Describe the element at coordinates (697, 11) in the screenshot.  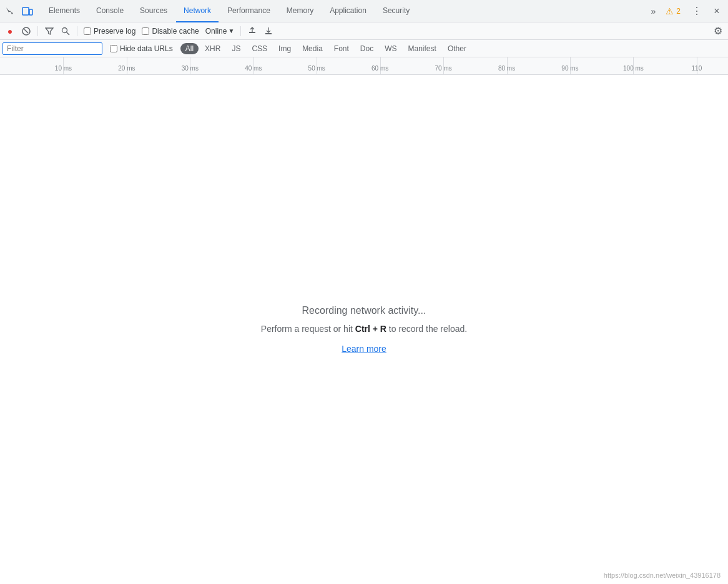
I see `more-options-button: ⋮` at that location.